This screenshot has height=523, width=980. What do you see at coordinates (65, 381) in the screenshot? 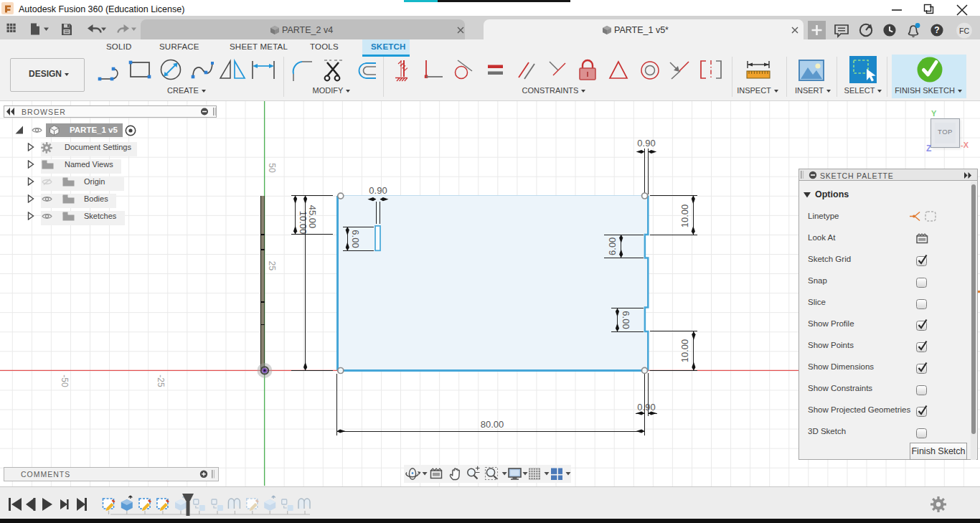
I see `svg-text: -50` at bounding box center [65, 381].